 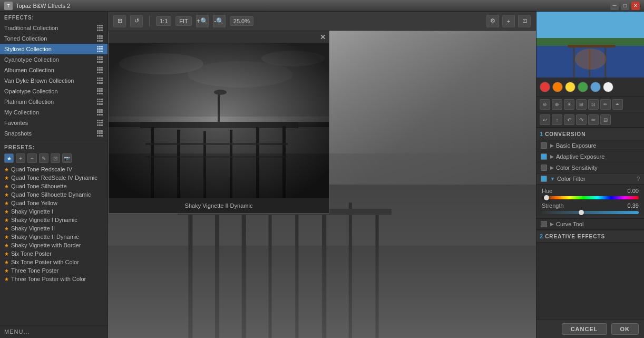 What do you see at coordinates (54, 279) in the screenshot?
I see `preset-item-13: ★Three Tone Poster with Color` at bounding box center [54, 279].